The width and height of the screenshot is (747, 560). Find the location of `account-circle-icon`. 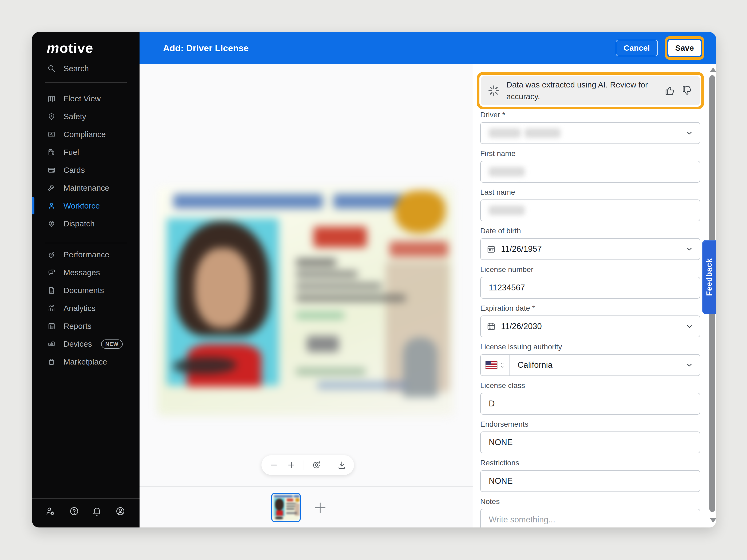

account-circle-icon is located at coordinates (120, 511).